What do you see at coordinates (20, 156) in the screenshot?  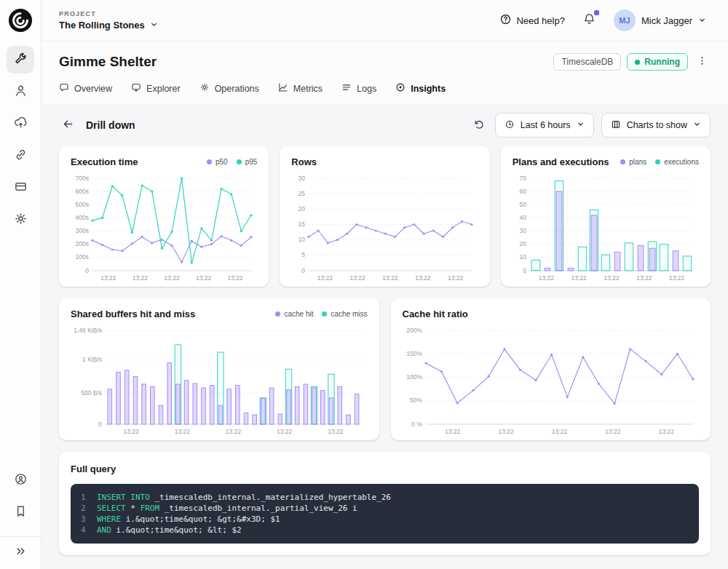 I see `sidebar-item-integrations` at bounding box center [20, 156].